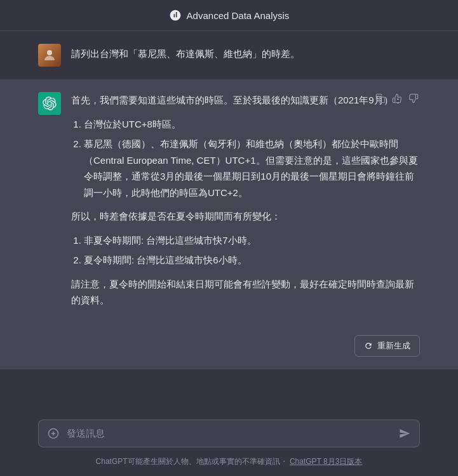 The image size is (458, 476). What do you see at coordinates (252, 241) in the screenshot?
I see `list2-item-1: 非夏令時期間: 台灣比這些城市快7小時。` at bounding box center [252, 241].